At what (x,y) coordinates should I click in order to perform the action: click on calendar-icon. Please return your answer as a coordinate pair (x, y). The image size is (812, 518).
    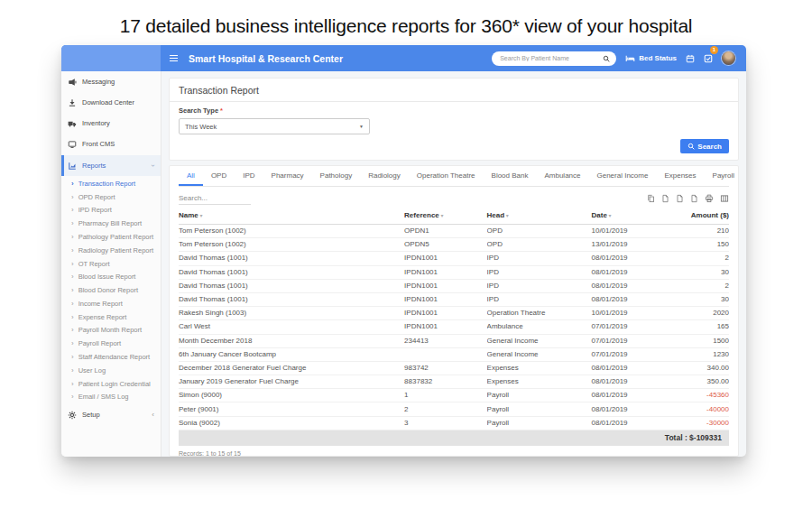
    Looking at the image, I should click on (690, 59).